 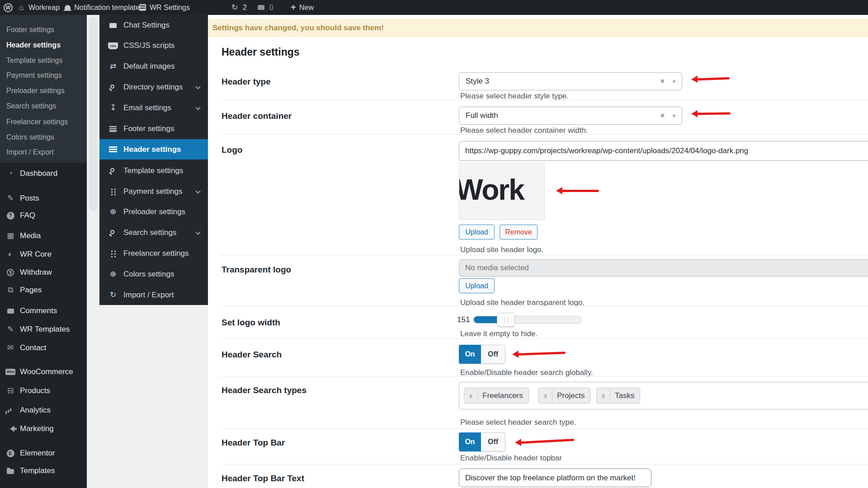 What do you see at coordinates (43, 272) in the screenshot?
I see `sidebar-item-withdraw: $Withdraw` at bounding box center [43, 272].